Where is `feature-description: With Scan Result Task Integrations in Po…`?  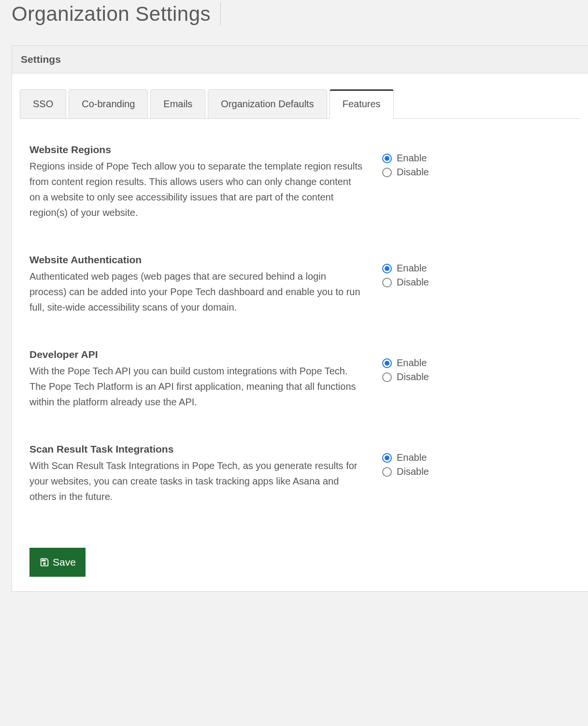
feature-description: With Scan Result Task Integrations in Po… is located at coordinates (196, 481).